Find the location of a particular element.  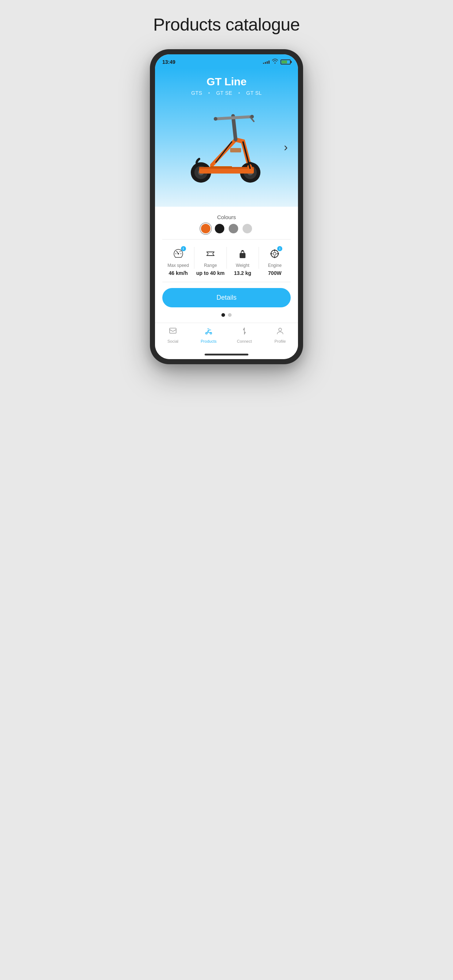

nav-social: Social is located at coordinates (173, 335).